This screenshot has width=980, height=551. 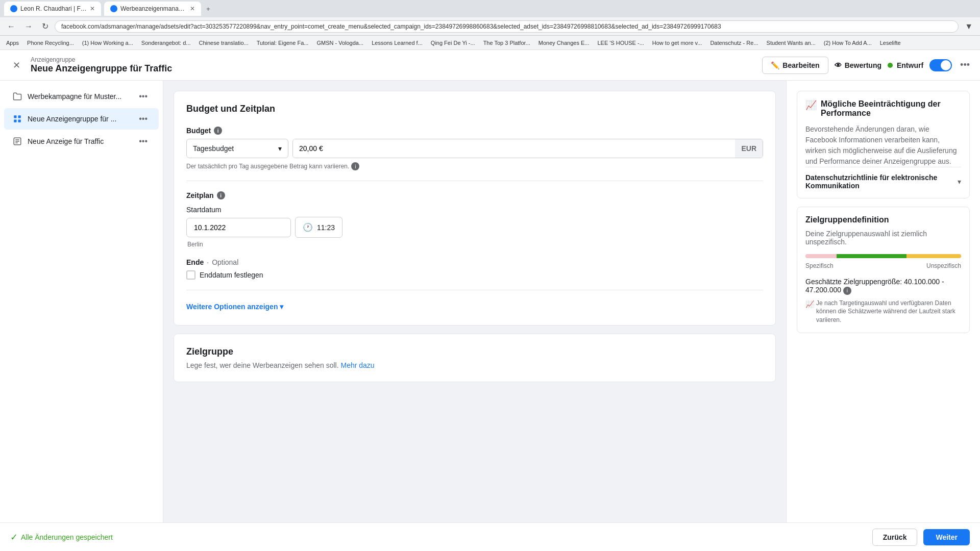 What do you see at coordinates (621, 43) in the screenshot?
I see `bookmark-12: LEE 'S HOUSE -...` at bounding box center [621, 43].